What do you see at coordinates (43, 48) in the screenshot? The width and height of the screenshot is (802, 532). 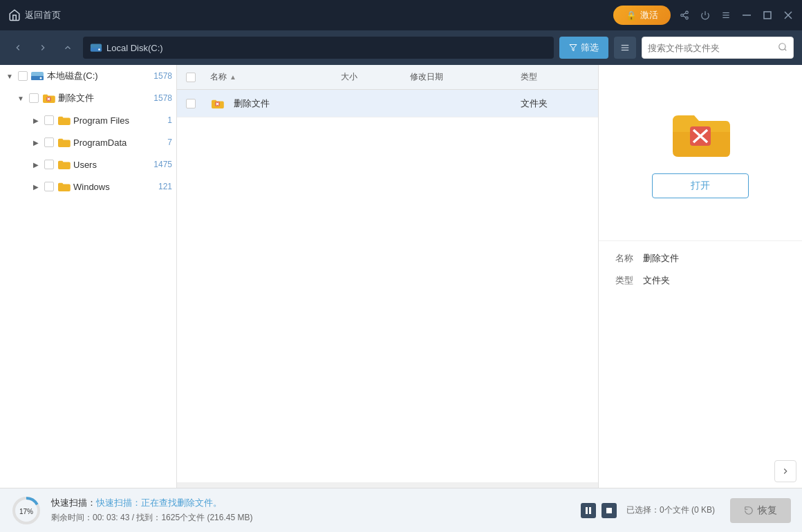 I see `forward-button` at bounding box center [43, 48].